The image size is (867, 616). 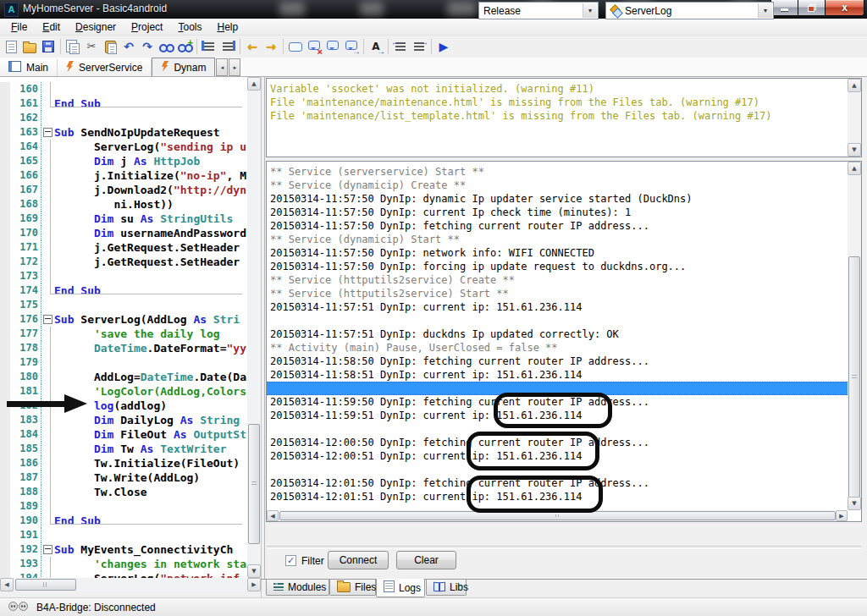 What do you see at coordinates (25, 205) in the screenshot?
I see `line-number: 168` at bounding box center [25, 205].